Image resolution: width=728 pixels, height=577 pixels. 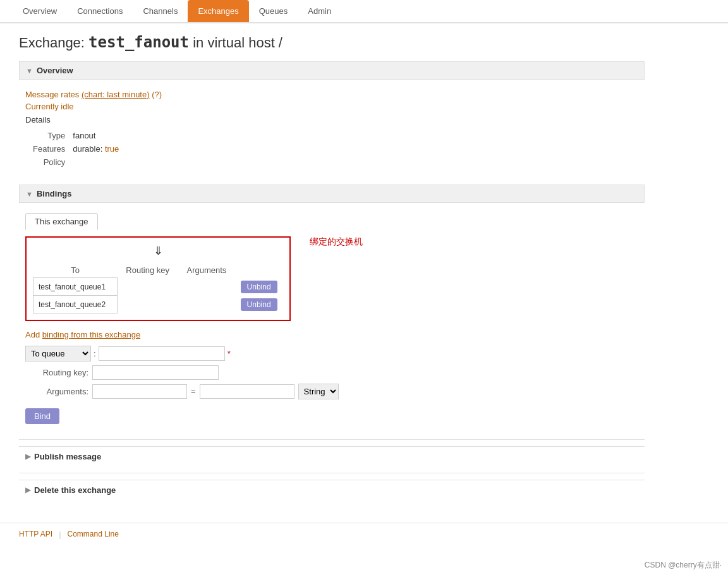 What do you see at coordinates (78, 149) in the screenshot?
I see `details-table: Type fanout Features durable: true Polic…` at bounding box center [78, 149].